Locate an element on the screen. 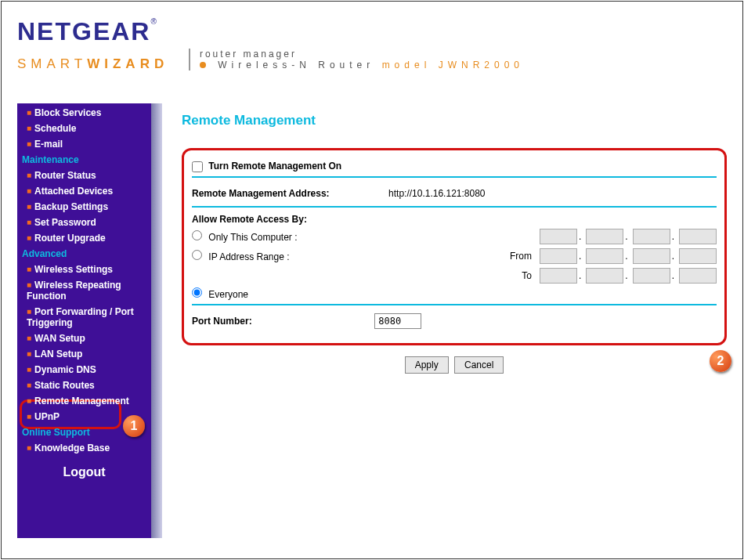  everyone-label: Everyone is located at coordinates (229, 294).